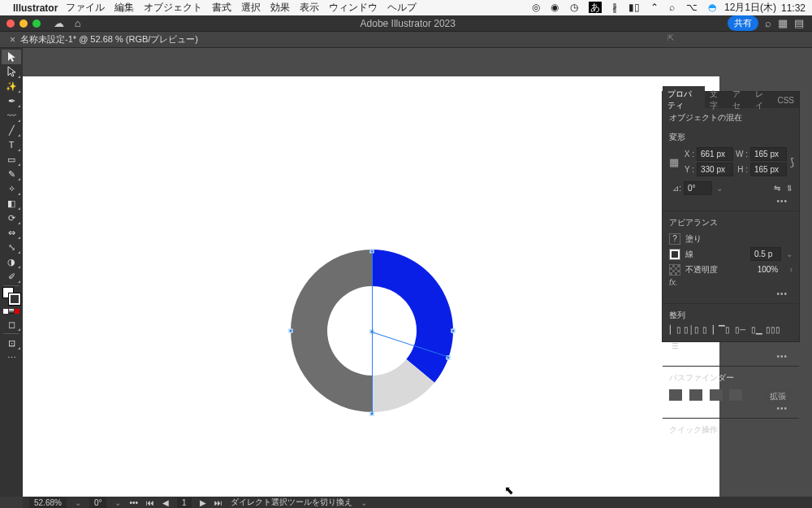 This screenshot has height=508, width=812. I want to click on stroke-swatch, so click(675, 254).